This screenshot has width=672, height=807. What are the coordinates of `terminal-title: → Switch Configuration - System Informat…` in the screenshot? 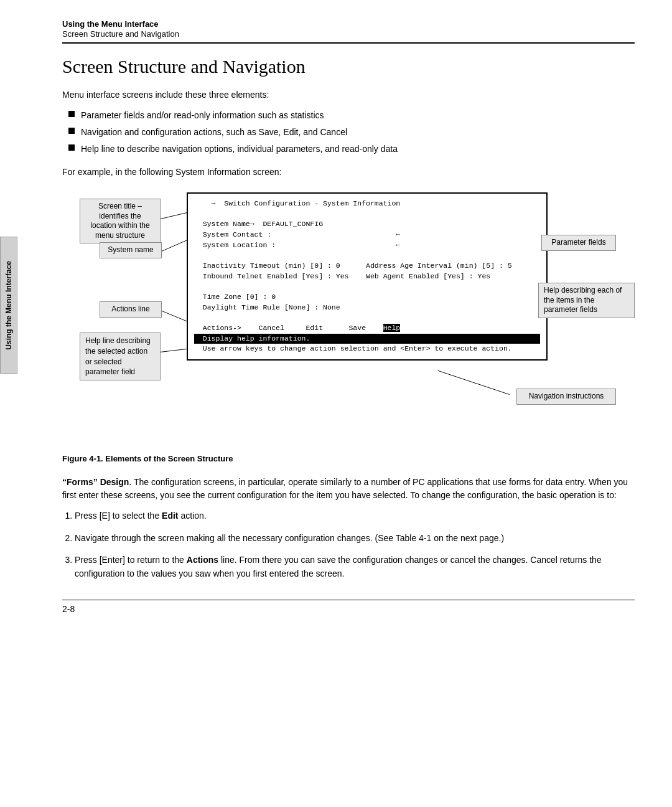 It's located at (367, 204).